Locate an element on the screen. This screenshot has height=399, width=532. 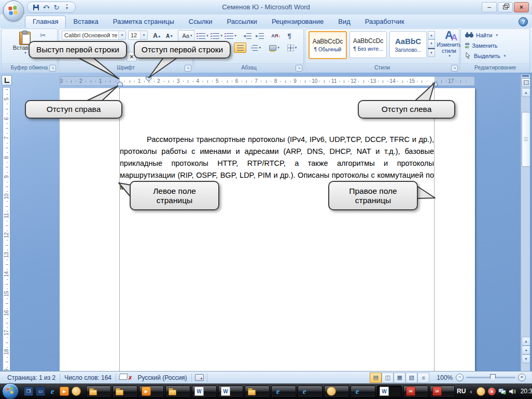
right-indent-marker is located at coordinates (435, 84).